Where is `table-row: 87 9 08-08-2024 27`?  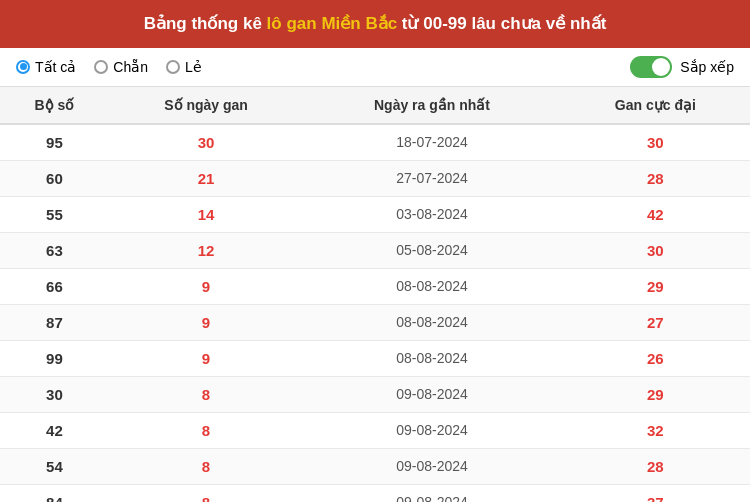 table-row: 87 9 08-08-2024 27 is located at coordinates (375, 322).